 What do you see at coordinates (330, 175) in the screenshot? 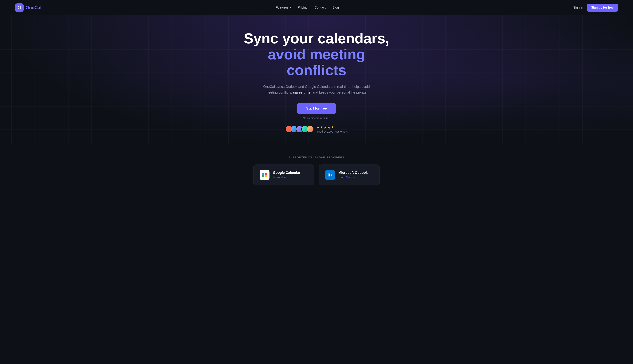
I see `microsoft-outlook-icon: O` at bounding box center [330, 175].